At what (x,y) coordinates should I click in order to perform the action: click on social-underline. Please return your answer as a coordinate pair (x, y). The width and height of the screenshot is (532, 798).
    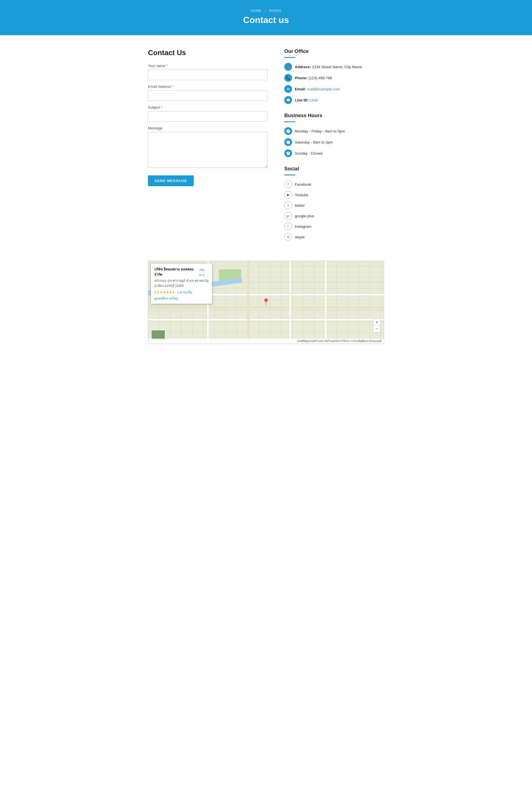
    Looking at the image, I should click on (290, 175).